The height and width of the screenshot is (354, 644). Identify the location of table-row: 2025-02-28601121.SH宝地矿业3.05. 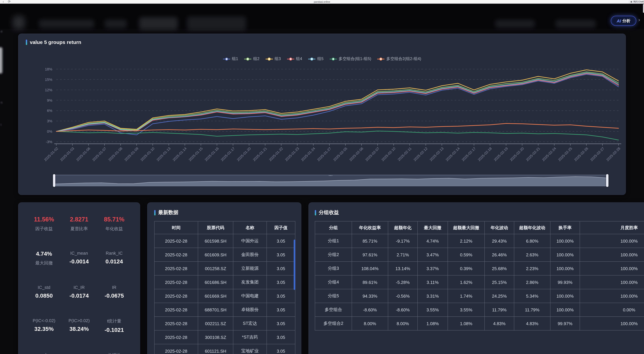
(225, 349).